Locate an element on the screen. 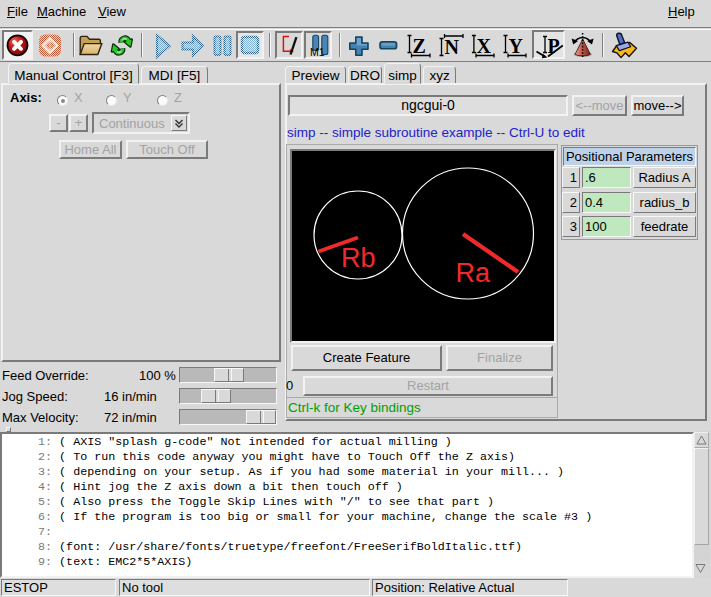  svg-text: Y is located at coordinates (516, 46).